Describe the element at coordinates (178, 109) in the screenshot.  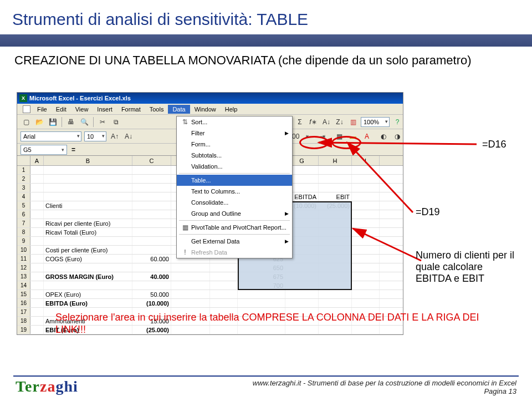
I see `menu-data: Data` at that location.